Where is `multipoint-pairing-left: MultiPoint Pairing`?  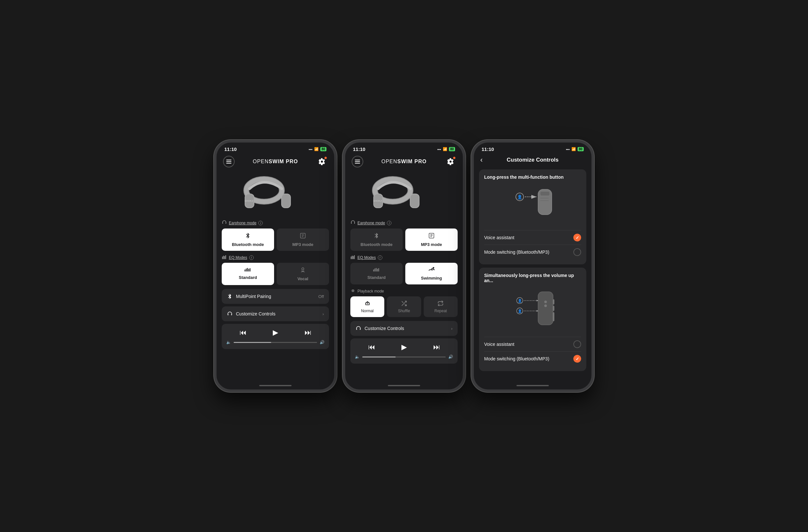 multipoint-pairing-left: MultiPoint Pairing is located at coordinates (249, 296).